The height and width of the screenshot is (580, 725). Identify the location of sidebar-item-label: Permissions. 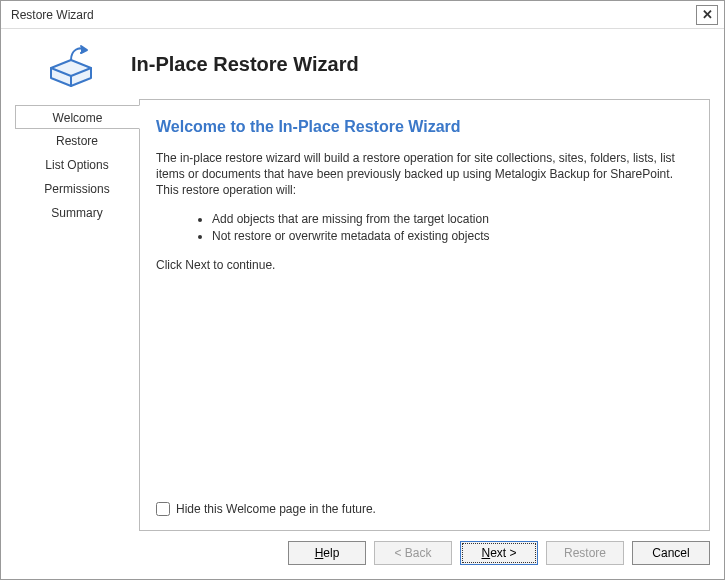
(76, 189).